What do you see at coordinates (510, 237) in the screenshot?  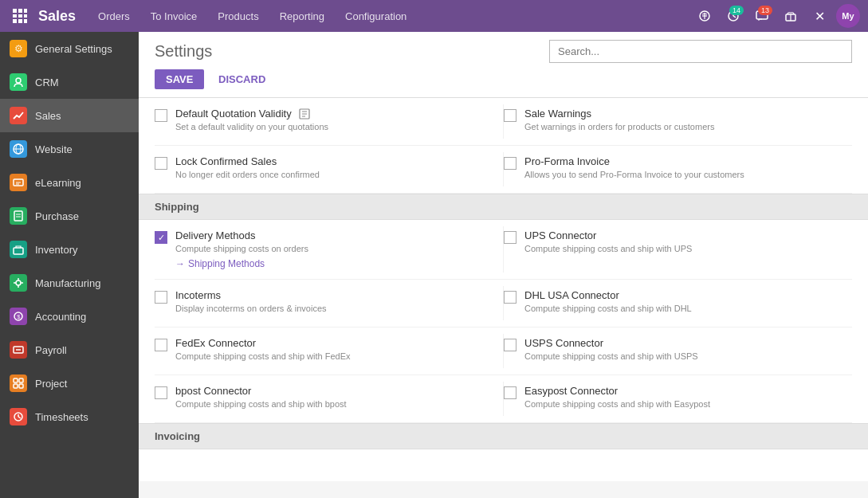 I see `ups-connector-checkbox` at bounding box center [510, 237].